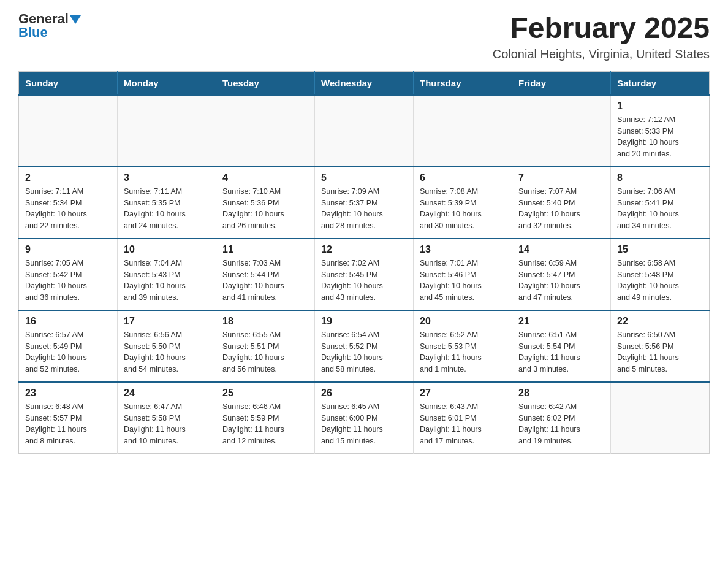 This screenshot has width=728, height=563. I want to click on calendar-week-3: 9Sunrise: 7:05 AMSunset: 5:42 PMDaylight…, so click(364, 275).